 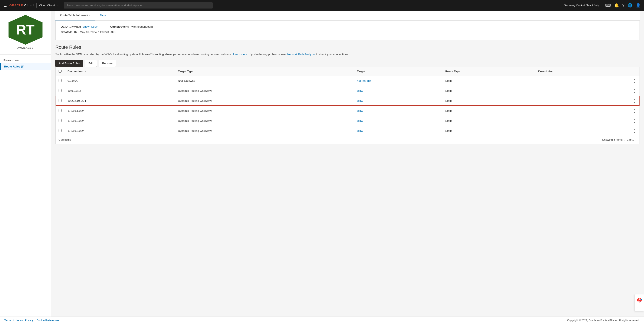 What do you see at coordinates (107, 63) in the screenshot?
I see `remove-button: Remove` at bounding box center [107, 63].